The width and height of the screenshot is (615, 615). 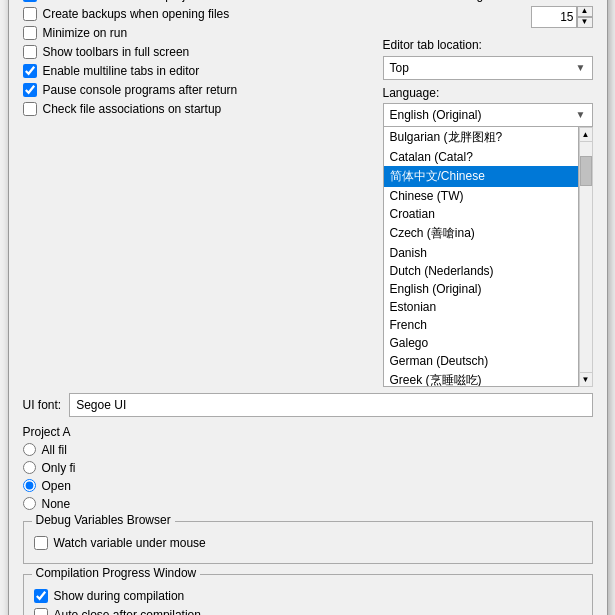 I want to click on debug-checkbox-label: Watch variable under mouse, so click(x=130, y=543).